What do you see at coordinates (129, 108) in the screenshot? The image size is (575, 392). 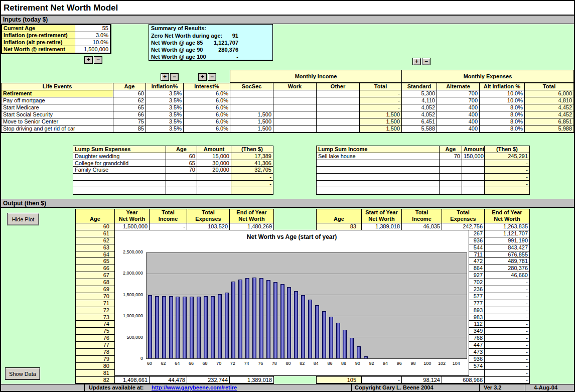 I see `life-event-cell: 65` at bounding box center [129, 108].